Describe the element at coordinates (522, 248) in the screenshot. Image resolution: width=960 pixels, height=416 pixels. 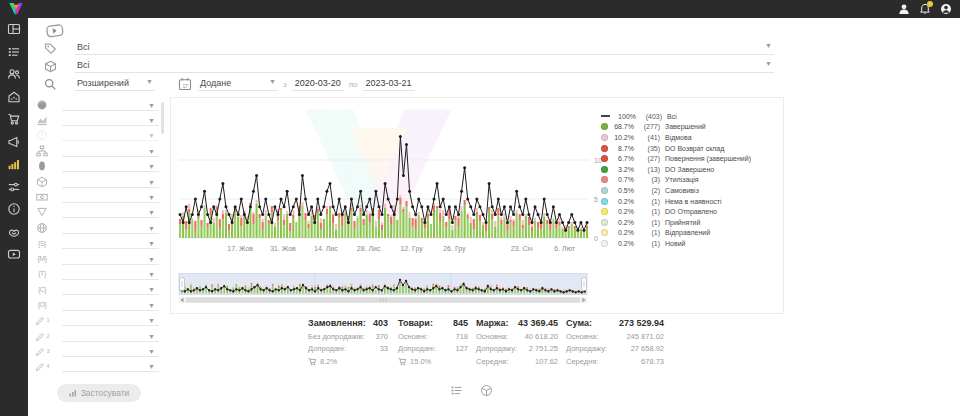
I see `svg-text: 23. Січ` at that location.